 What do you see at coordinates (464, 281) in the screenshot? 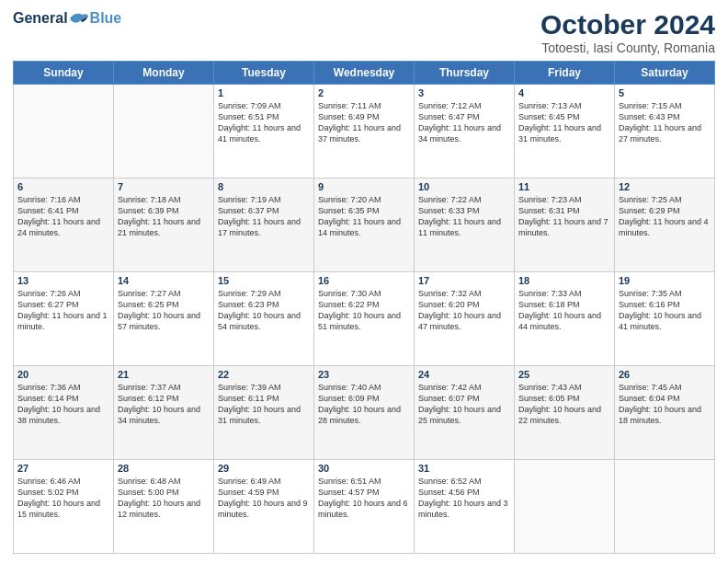
I see `day-number: 17` at bounding box center [464, 281].